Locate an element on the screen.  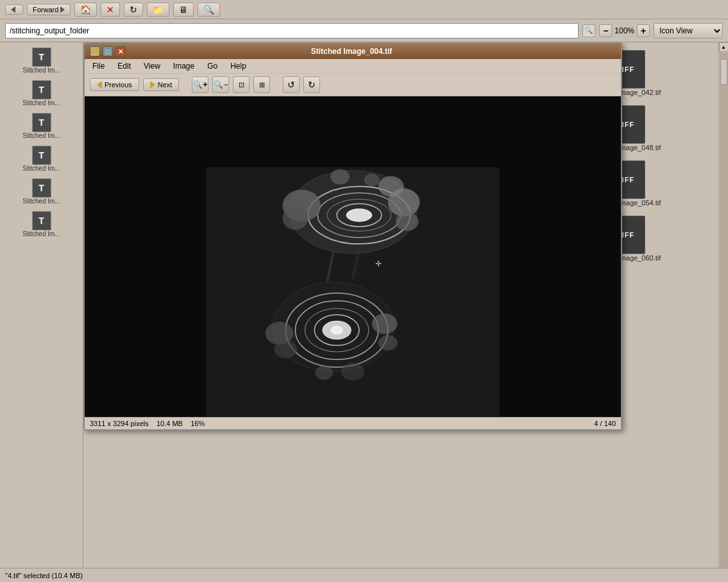
stop-button: ✕ is located at coordinates (110, 10).